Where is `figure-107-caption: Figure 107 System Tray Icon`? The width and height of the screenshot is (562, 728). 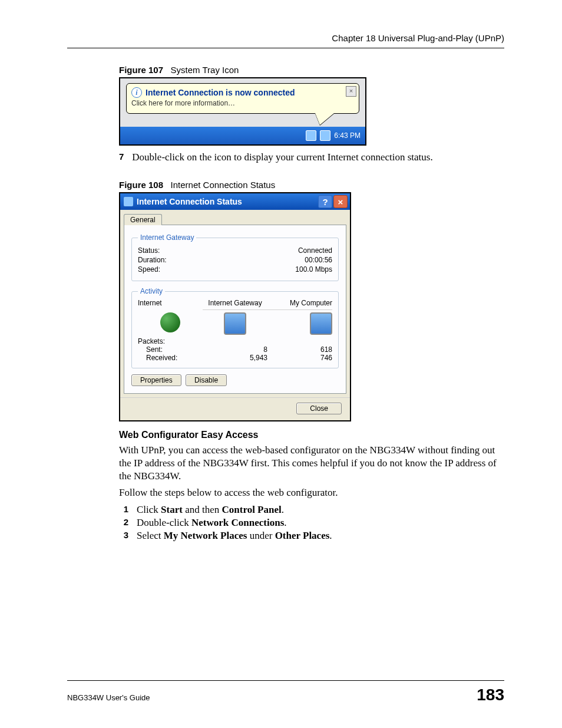 figure-107-caption: Figure 107 System Tray Icon is located at coordinates (312, 70).